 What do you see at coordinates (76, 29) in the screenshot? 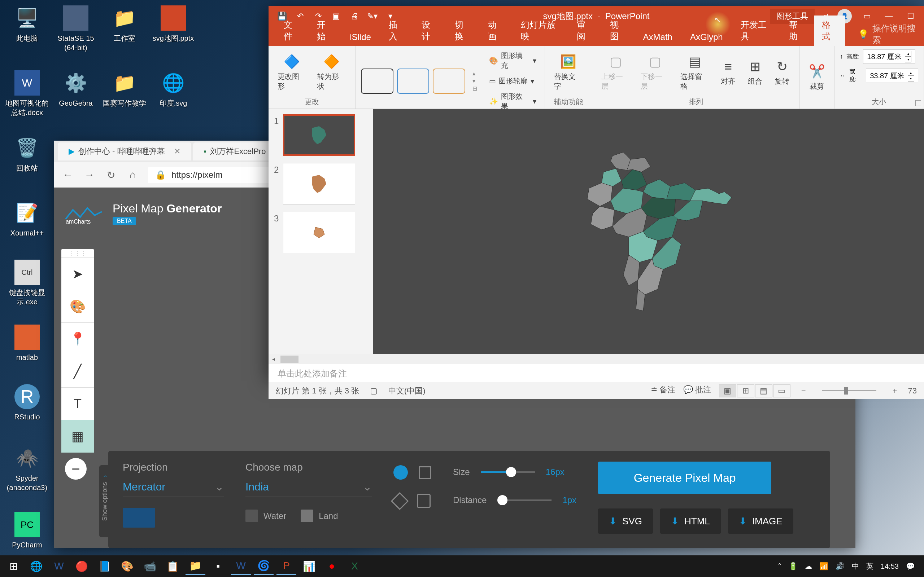
I see `desktop-icon-stata: StataSE 15 (64-bit)` at bounding box center [76, 29].